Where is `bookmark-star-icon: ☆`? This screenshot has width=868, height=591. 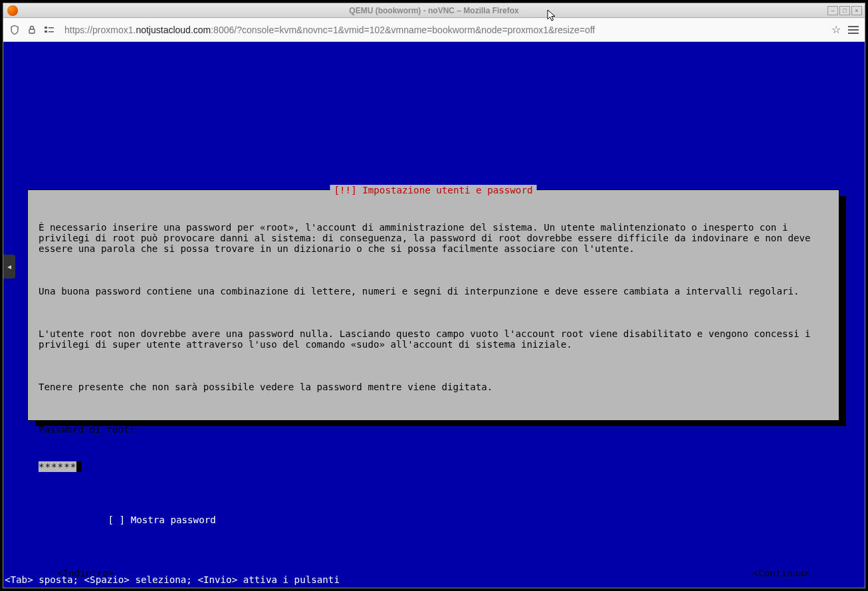 bookmark-star-icon: ☆ is located at coordinates (836, 30).